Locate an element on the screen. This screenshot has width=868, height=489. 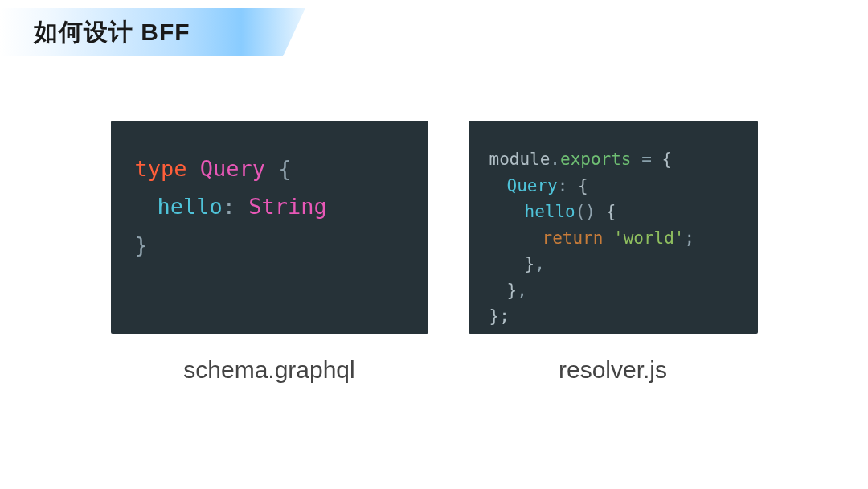
tok-semi: ; is located at coordinates (690, 238).